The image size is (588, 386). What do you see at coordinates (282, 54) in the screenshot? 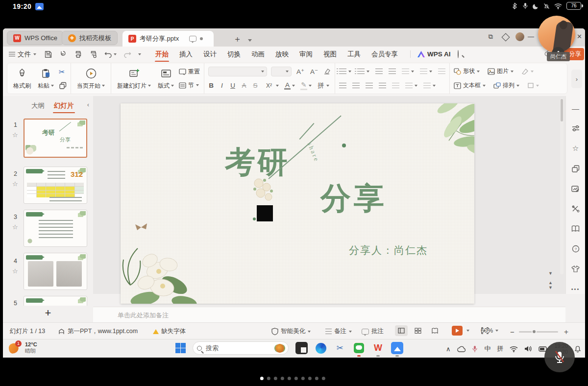
I see `tab-slideshow: 放映` at bounding box center [282, 54].